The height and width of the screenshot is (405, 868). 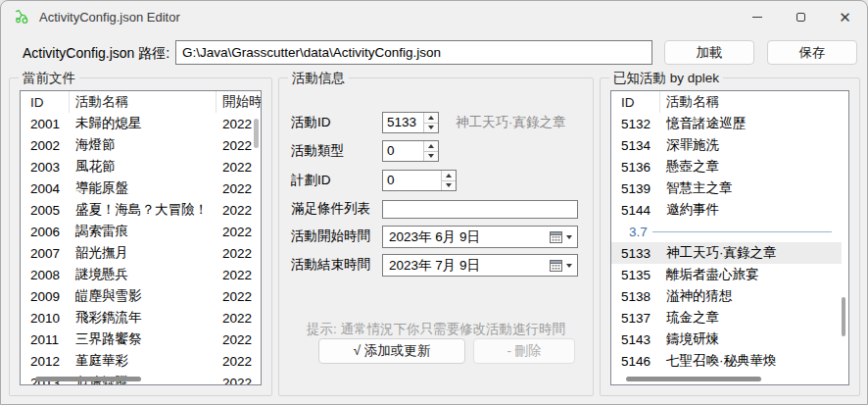 I want to click on app-icon, so click(x=22, y=17).